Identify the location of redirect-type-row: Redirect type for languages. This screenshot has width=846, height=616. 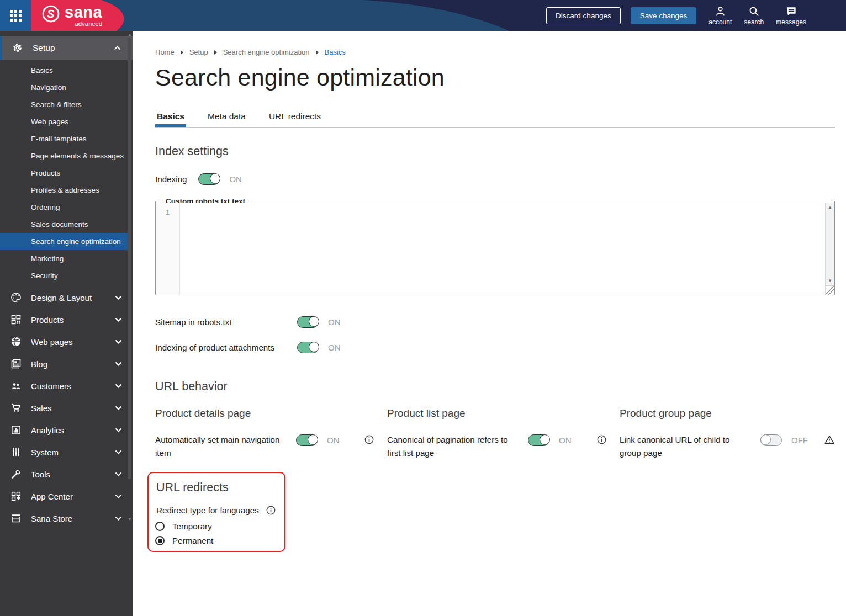
(216, 510).